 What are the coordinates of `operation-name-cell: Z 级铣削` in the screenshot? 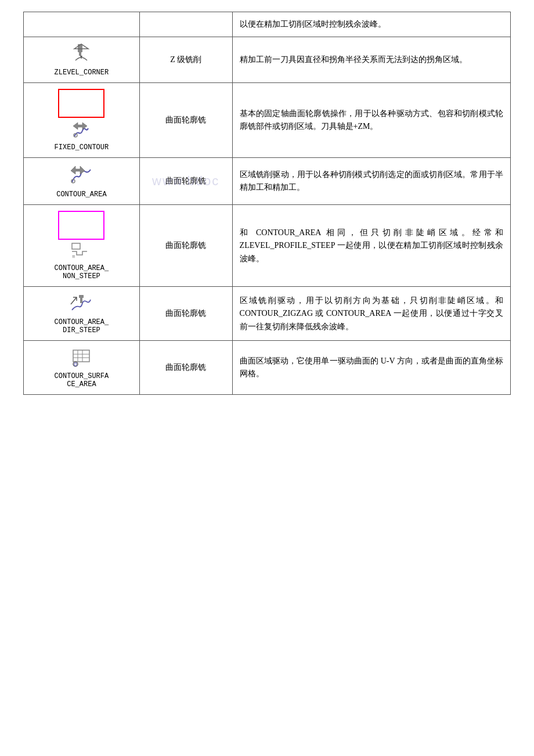 It's located at (186, 60).